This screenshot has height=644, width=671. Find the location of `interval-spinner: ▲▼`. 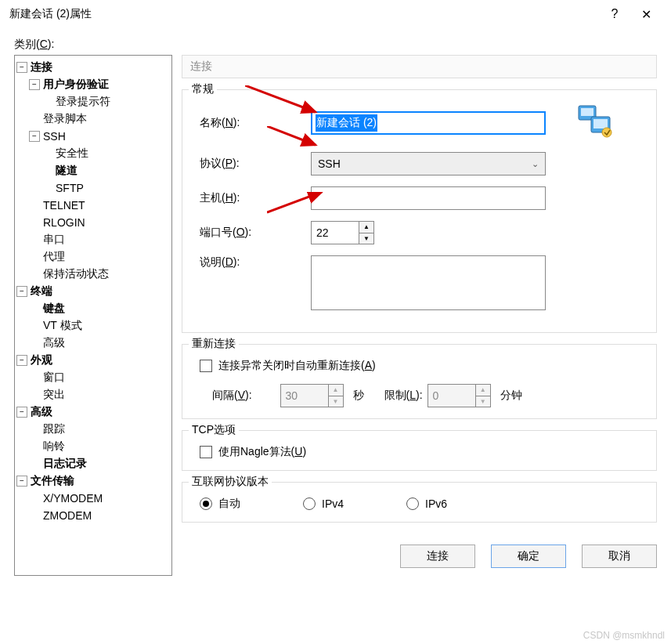

interval-spinner: ▲▼ is located at coordinates (312, 396).